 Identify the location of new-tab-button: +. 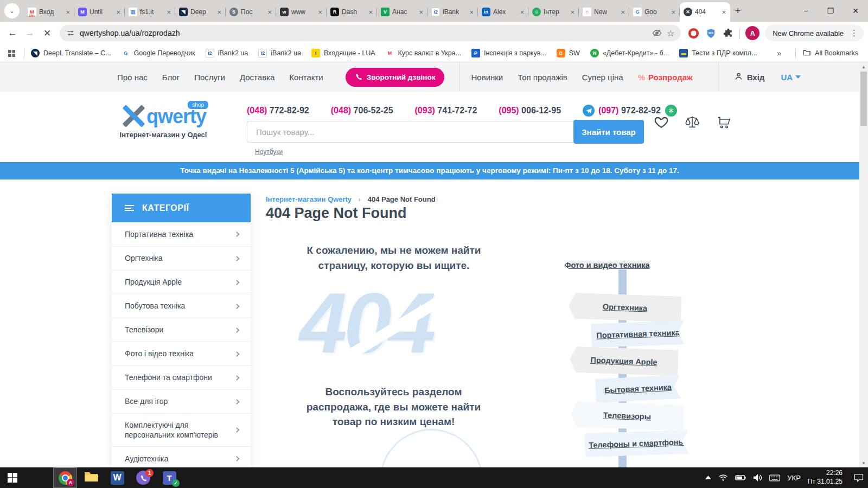
(738, 11).